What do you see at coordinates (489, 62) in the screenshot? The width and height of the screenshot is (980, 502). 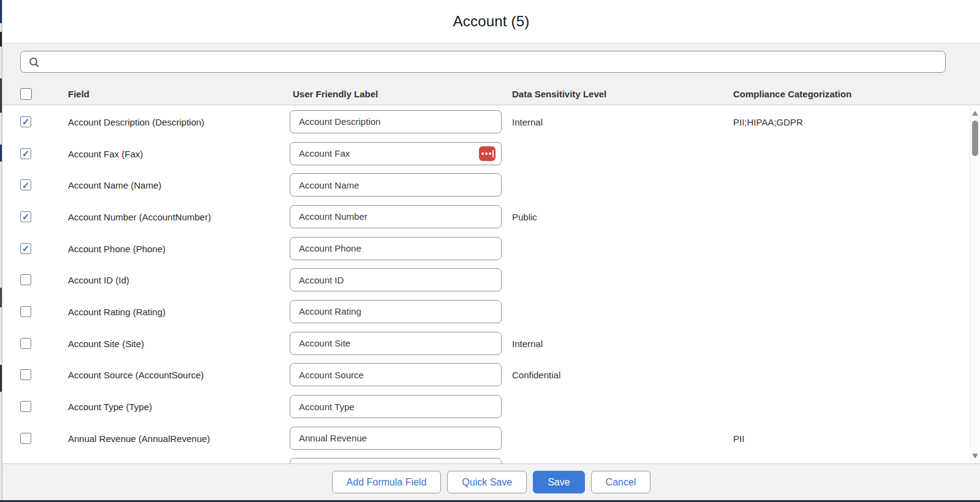 I see `search-input` at bounding box center [489, 62].